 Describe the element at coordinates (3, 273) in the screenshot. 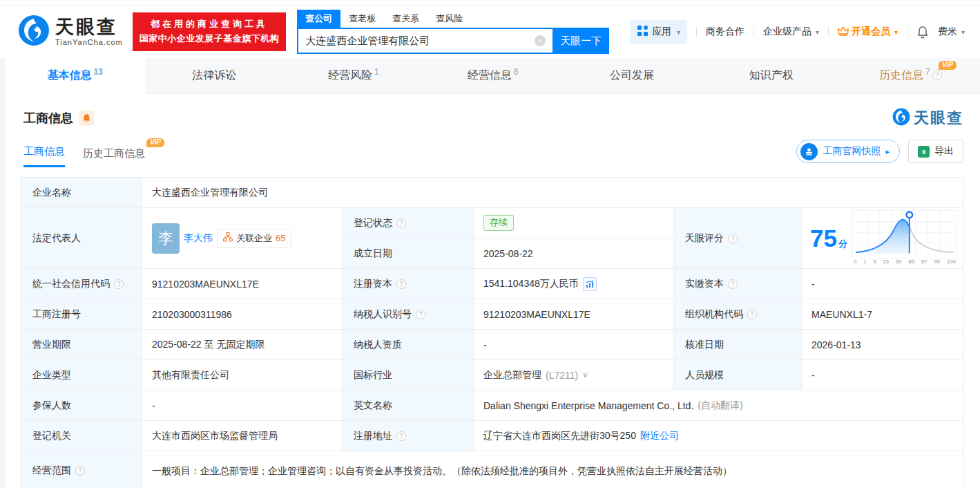

I see `page-left-gutter` at that location.